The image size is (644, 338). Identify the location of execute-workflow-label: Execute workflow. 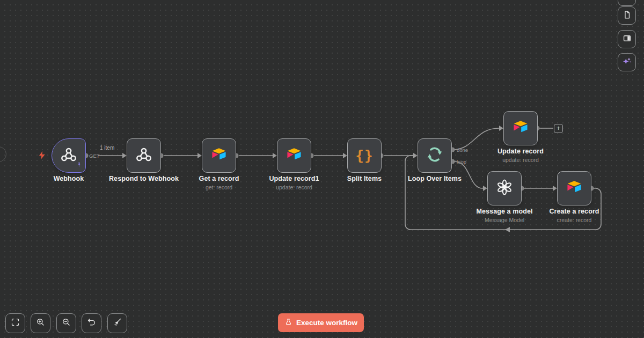
(327, 323).